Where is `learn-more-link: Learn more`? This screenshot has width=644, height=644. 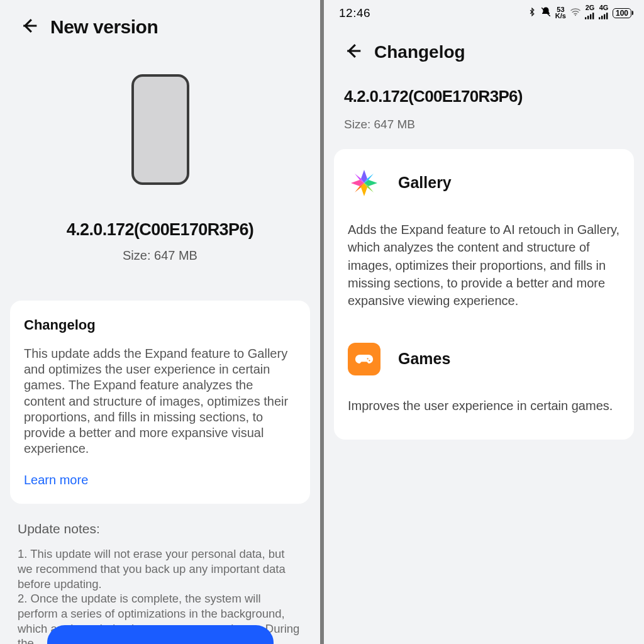 learn-more-link: Learn more is located at coordinates (56, 480).